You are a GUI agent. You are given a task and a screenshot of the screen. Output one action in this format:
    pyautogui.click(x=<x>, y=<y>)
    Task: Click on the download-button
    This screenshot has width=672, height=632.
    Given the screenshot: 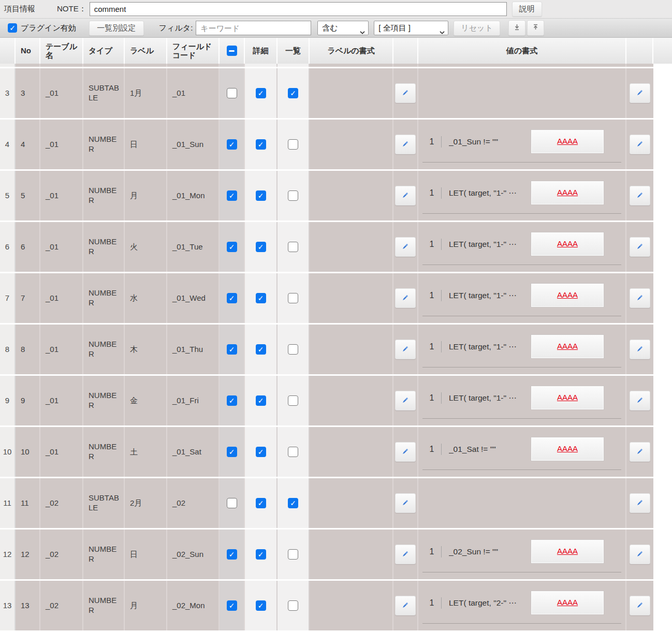 What is the action you would take?
    pyautogui.click(x=517, y=28)
    